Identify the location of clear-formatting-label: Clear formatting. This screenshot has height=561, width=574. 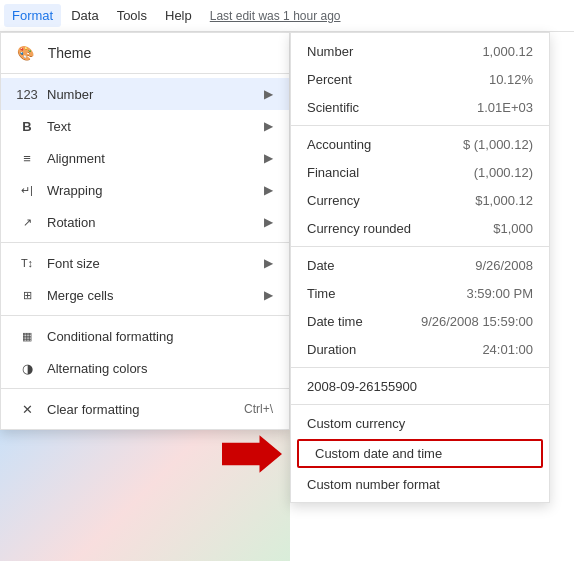
(146, 410).